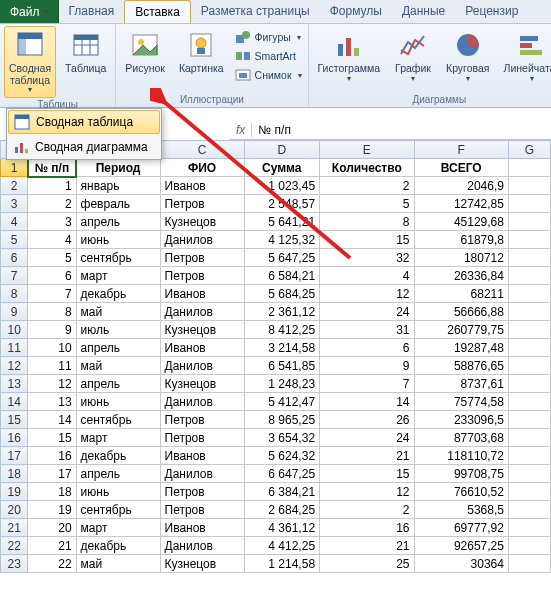  Describe the element at coordinates (274, 130) in the screenshot. I see `formula-value: № п/п` at that location.